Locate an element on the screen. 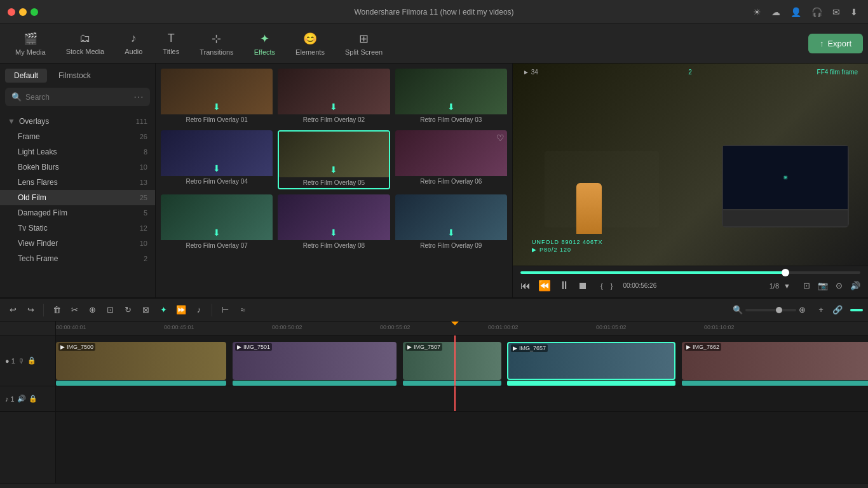  more-button: ⋯ is located at coordinates (139, 97).